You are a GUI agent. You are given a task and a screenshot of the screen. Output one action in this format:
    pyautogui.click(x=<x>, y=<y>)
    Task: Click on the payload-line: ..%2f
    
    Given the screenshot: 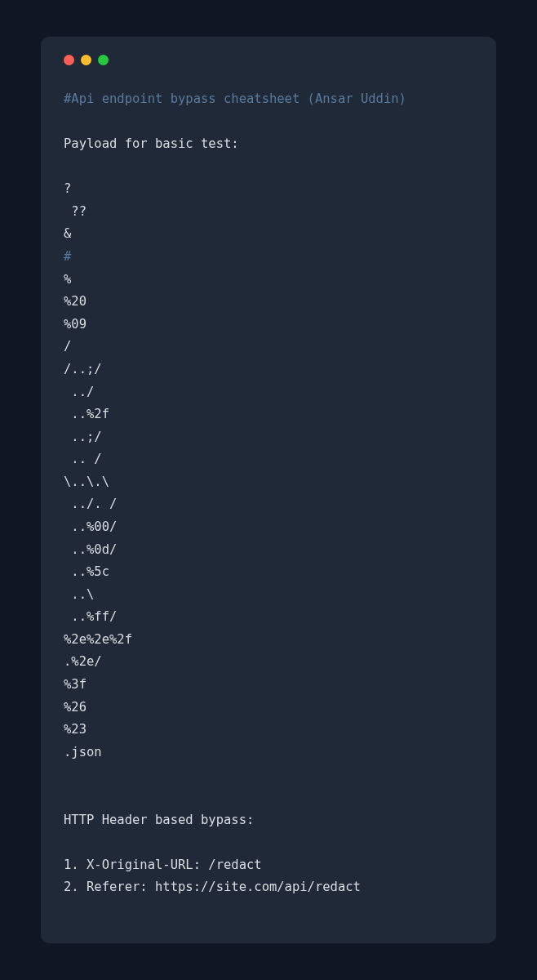 What is the action you would take?
    pyautogui.click(x=87, y=414)
    